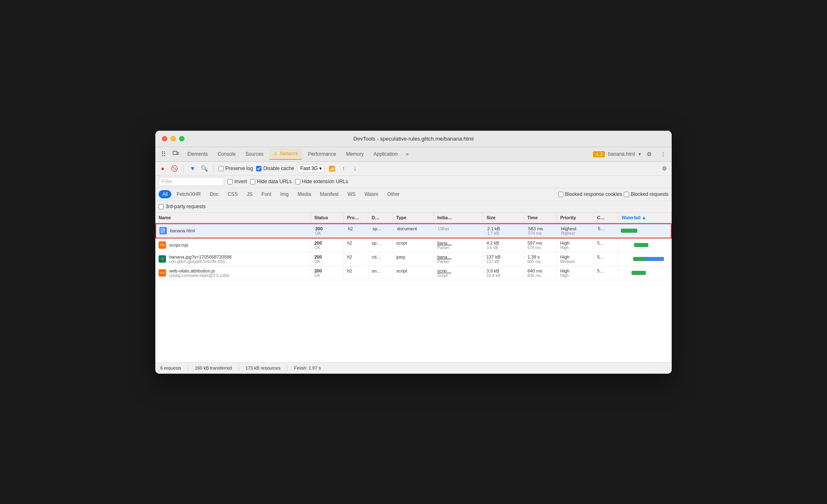 The image size is (827, 504). Describe the element at coordinates (414, 259) in the screenshot. I see `table-row: 🌴 banana.jpg?v=1705668720588 cdn.glitch.…` at that location.